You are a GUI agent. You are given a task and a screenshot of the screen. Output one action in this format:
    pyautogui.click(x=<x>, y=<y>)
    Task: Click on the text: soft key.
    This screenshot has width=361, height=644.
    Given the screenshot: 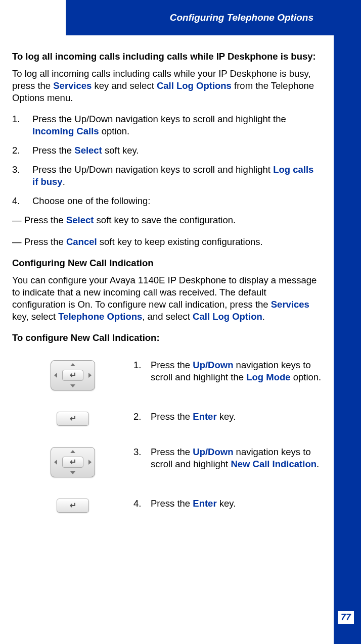 What is the action you would take?
    pyautogui.click(x=120, y=151)
    